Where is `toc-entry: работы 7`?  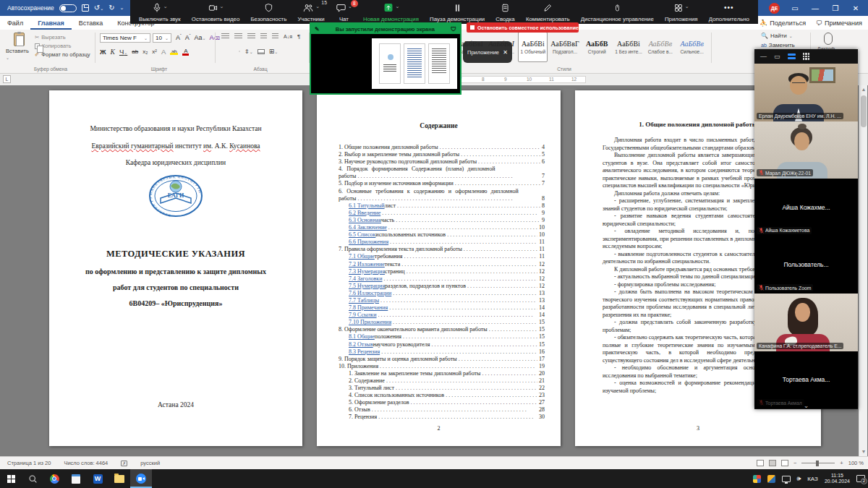 toc-entry: работы 7 is located at coordinates (441, 176).